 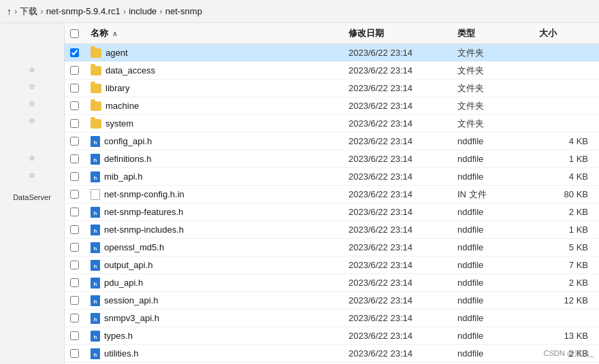 I want to click on header-name: 名称 ∧, so click(x=219, y=33).